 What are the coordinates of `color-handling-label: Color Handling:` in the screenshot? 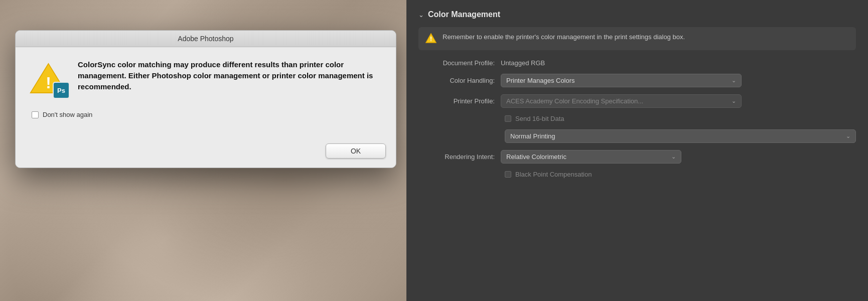 It's located at (461, 80).